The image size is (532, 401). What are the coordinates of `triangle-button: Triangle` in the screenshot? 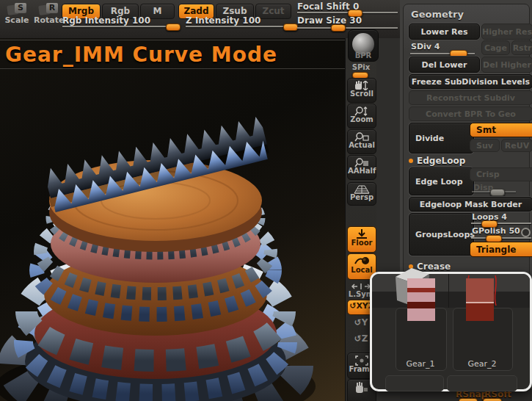 It's located at (500, 250).